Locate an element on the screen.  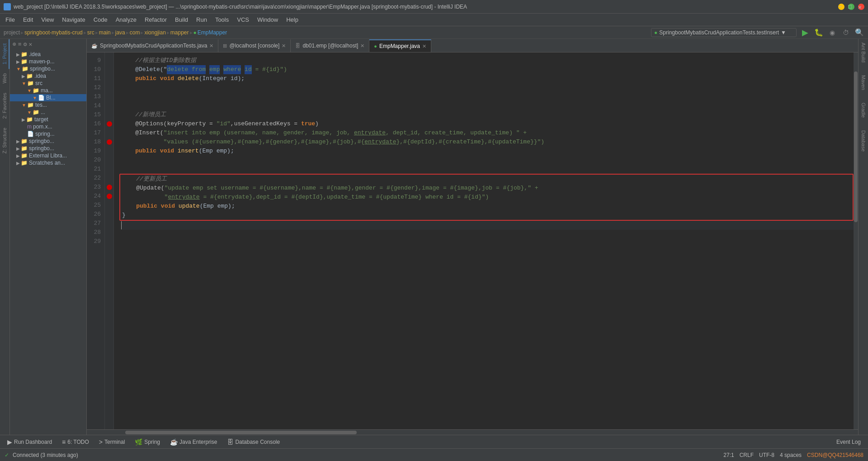
tree-item-selected: ▼ 📄 Bl... is located at coordinates (48, 98).